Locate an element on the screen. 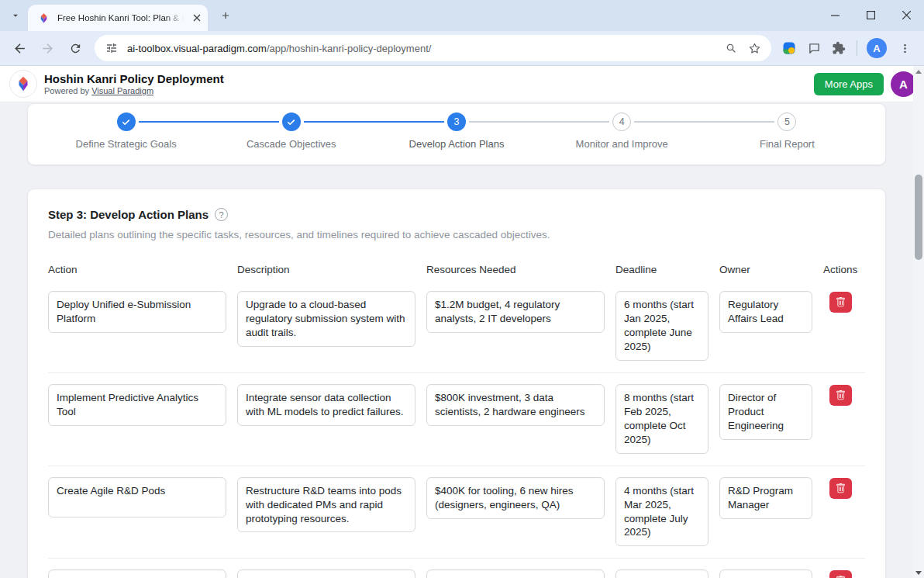  action-field: Implement Predictive Analytics Tool is located at coordinates (137, 405).